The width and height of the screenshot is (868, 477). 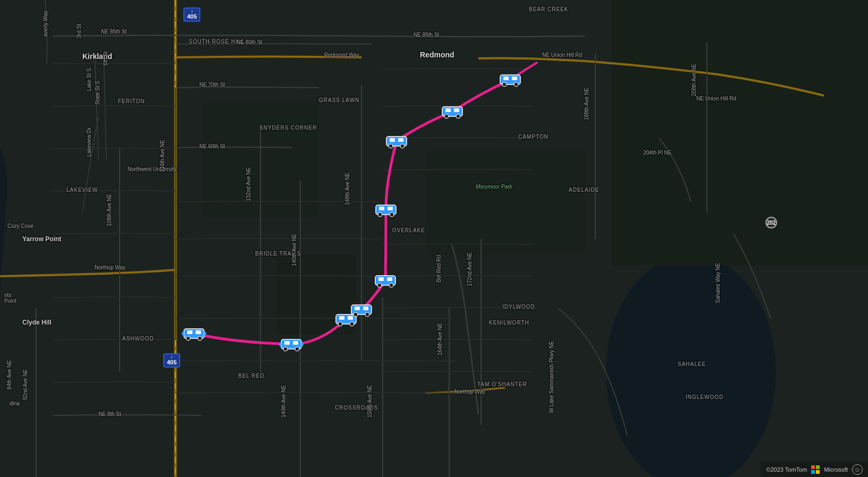 What do you see at coordinates (857, 470) in the screenshot?
I see `settings-icon: ☺` at bounding box center [857, 470].